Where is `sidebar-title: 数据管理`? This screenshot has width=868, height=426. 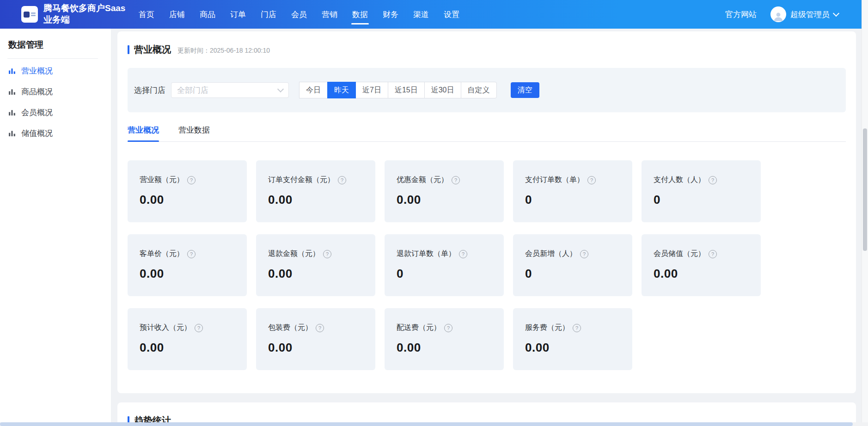
sidebar-title: 数据管理 is located at coordinates (55, 43).